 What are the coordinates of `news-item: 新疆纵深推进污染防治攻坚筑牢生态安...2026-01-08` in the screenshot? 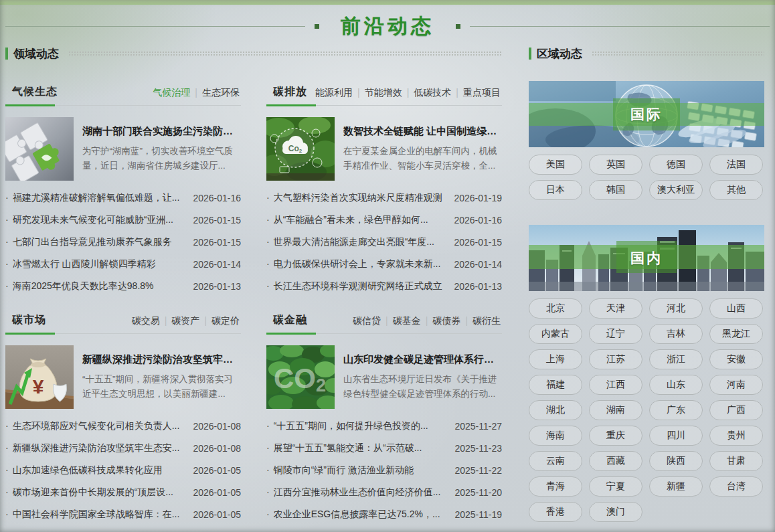 It's located at (123, 448).